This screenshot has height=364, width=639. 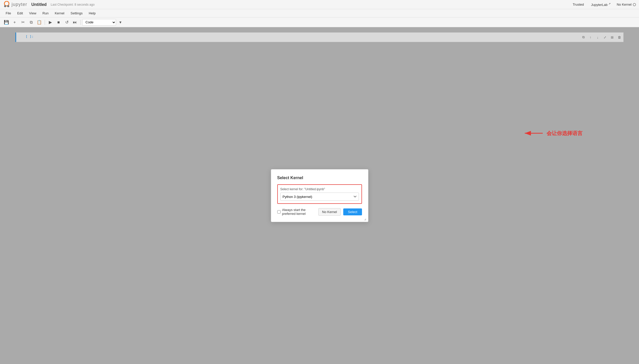 I want to click on save-button: 💾, so click(x=6, y=22).